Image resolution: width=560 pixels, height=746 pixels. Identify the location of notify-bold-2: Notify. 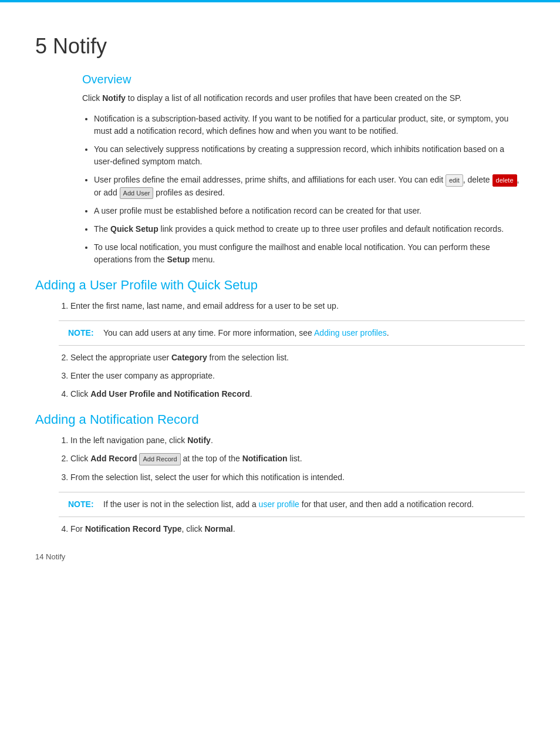
(199, 440).